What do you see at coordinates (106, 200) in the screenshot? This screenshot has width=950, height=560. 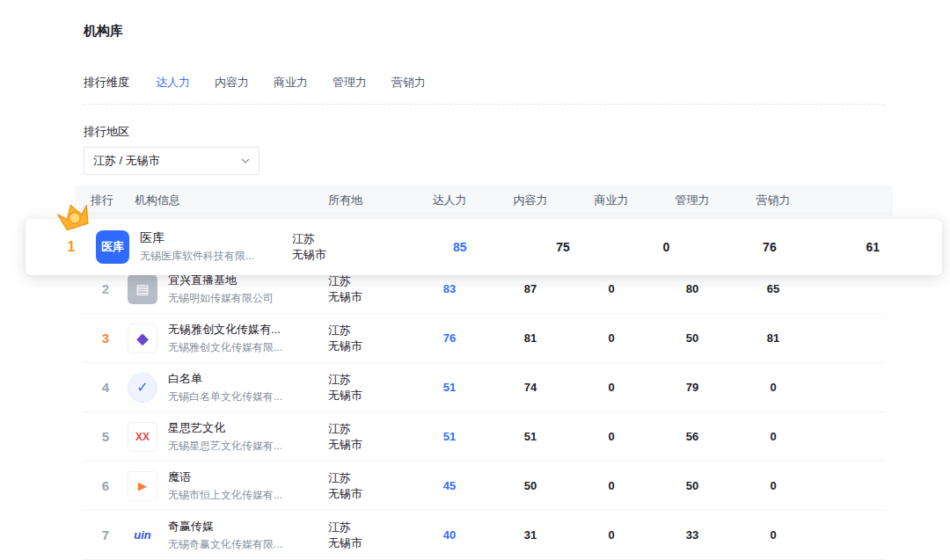 I see `column-header: 排行` at bounding box center [106, 200].